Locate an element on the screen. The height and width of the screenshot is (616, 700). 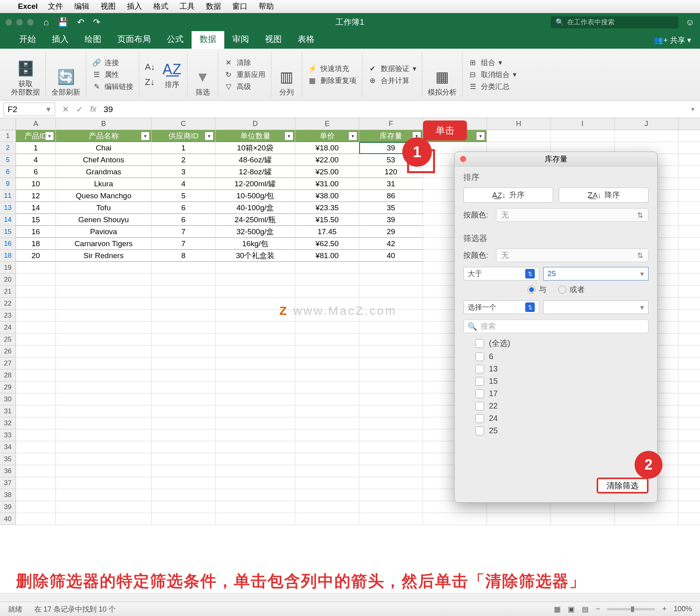
row-header: 23 is located at coordinates (8, 316).